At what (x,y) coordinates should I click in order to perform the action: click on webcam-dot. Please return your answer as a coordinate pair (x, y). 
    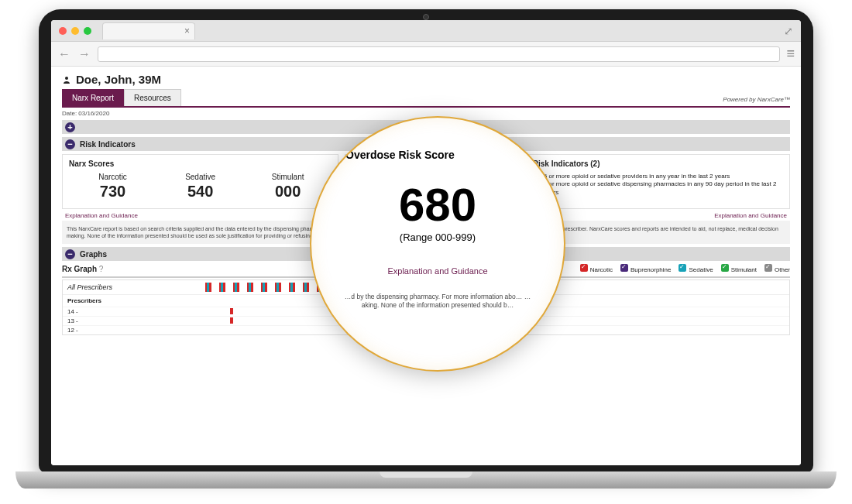
    Looking at the image, I should click on (426, 17).